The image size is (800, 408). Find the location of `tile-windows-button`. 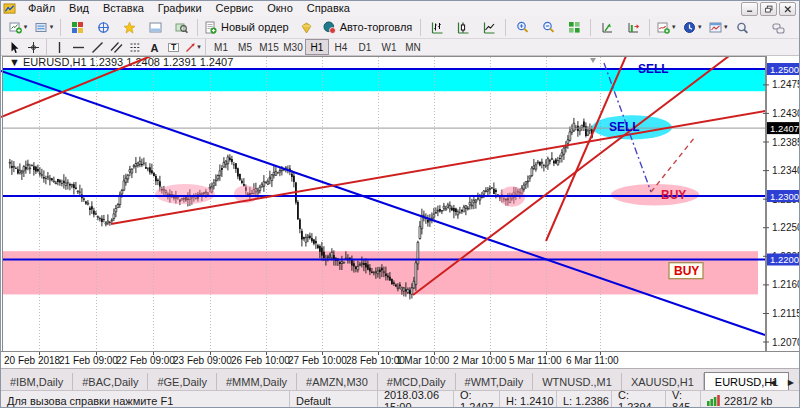

tile-windows-button is located at coordinates (574, 28).